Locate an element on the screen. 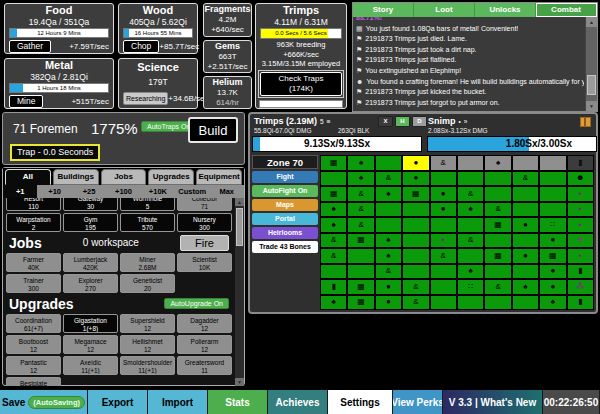 This screenshot has height=414, width=600. farmer-tile: Farmer40K is located at coordinates (34, 262).